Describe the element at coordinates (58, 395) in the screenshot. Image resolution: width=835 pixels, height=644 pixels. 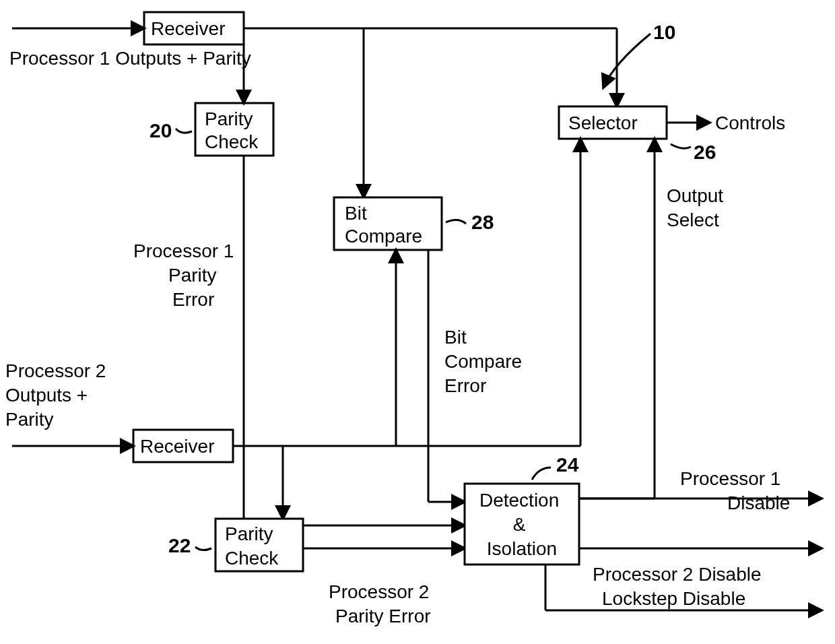
I see `input2-label: Processor 2 Outputs + Parity` at that location.